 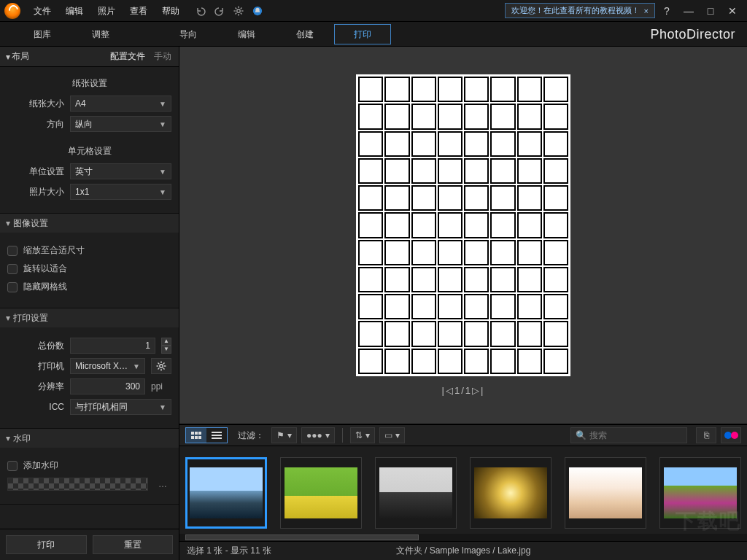 I want to click on tab-adjust: 调整, so click(x=101, y=34).